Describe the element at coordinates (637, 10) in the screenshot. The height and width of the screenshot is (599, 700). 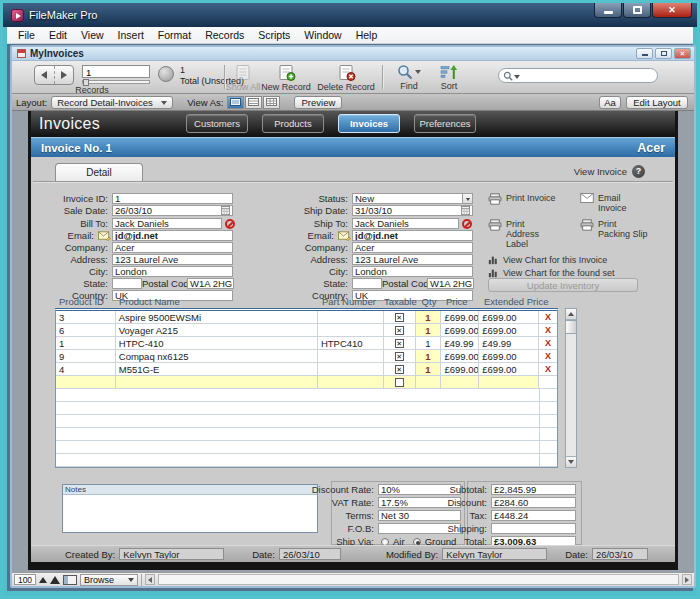
I see `window-maximize-button` at that location.